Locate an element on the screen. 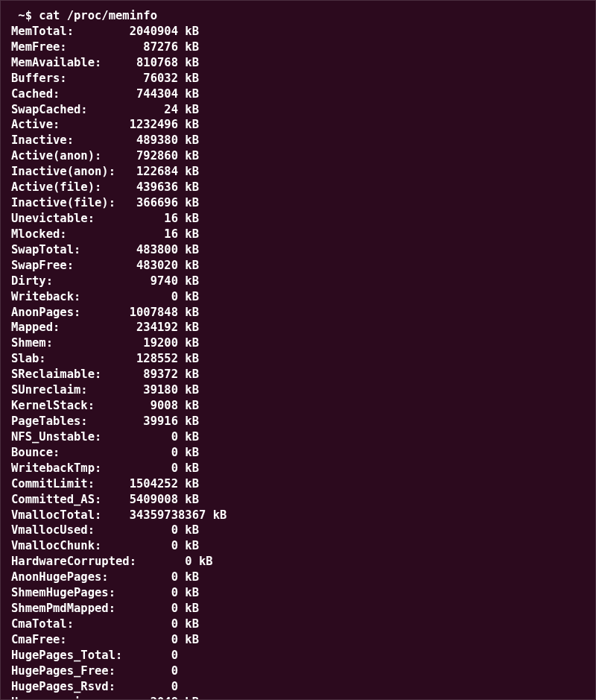  meminfo-row-HugePages_Free: HugePages_Free: 0 is located at coordinates (298, 671).